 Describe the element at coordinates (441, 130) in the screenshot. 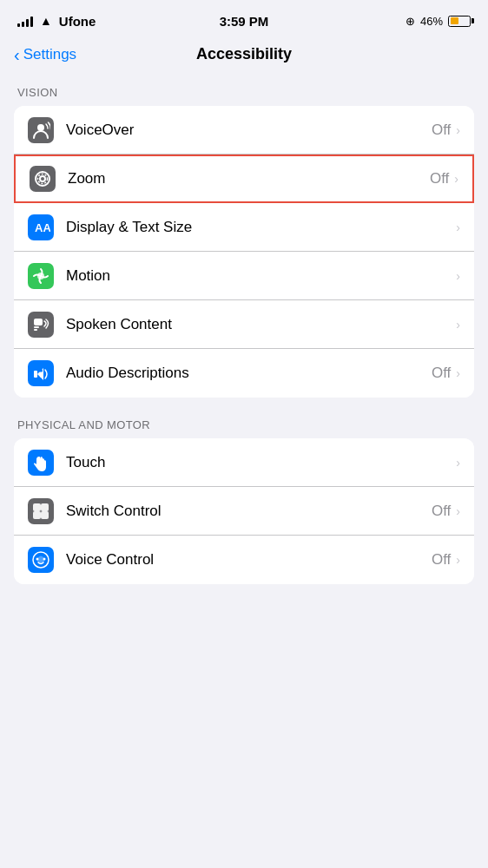

I see `voiceover-value: Off` at that location.